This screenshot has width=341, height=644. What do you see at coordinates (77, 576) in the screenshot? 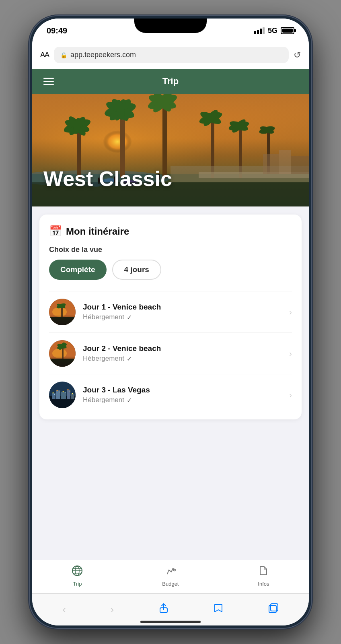
I see `tab-trip: Trip` at bounding box center [77, 576].